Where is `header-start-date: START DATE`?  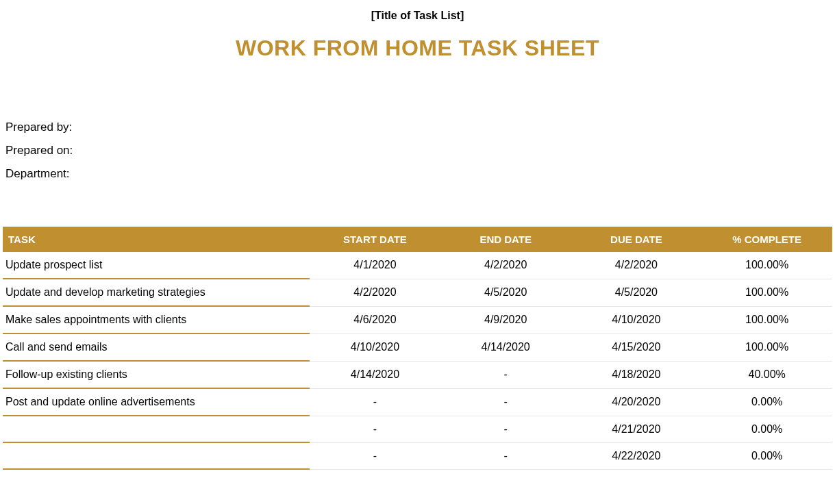
header-start-date: START DATE is located at coordinates (375, 240).